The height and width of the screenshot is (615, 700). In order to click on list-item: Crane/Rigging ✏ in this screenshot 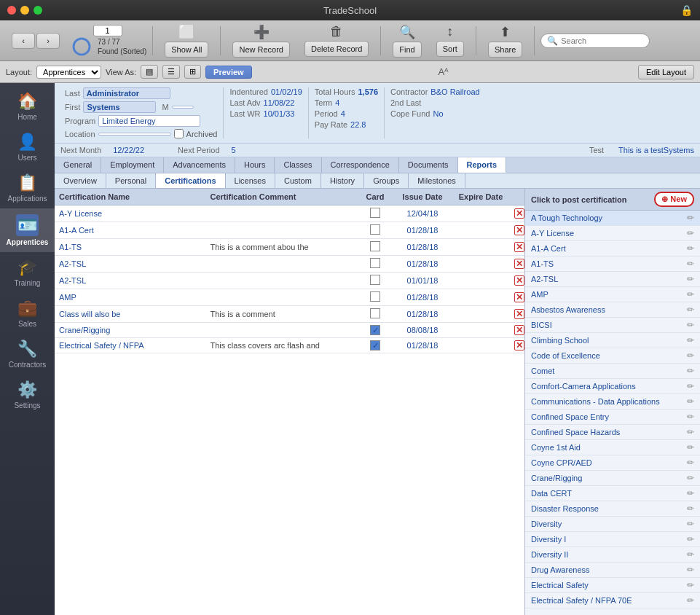, I will do `click(613, 478)`.